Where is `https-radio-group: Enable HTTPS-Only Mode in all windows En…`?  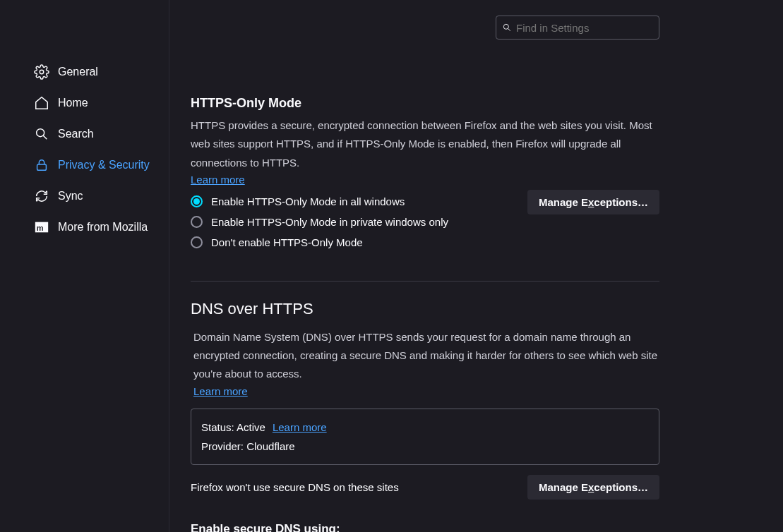 https-radio-group: Enable HTTPS-Only Mode in all windows En… is located at coordinates (319, 222).